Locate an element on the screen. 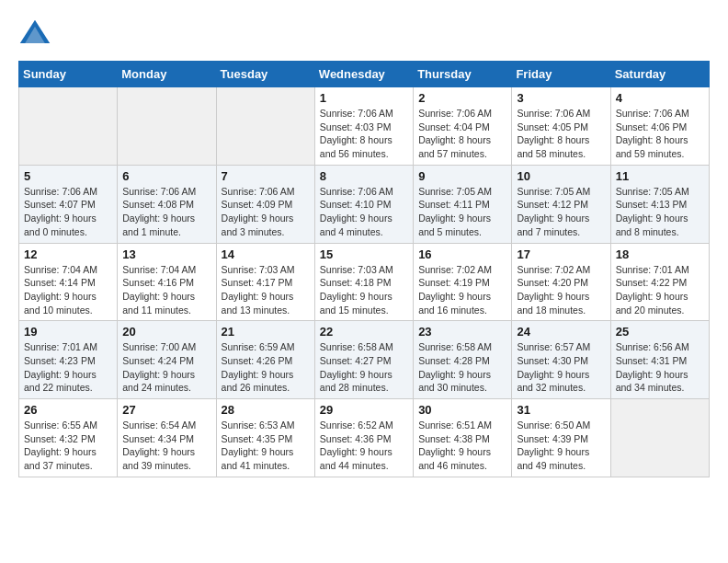  calendar-cell: 10Sunrise: 7:05 AM Sunset: 4:12 PM Dayli… is located at coordinates (561, 204).